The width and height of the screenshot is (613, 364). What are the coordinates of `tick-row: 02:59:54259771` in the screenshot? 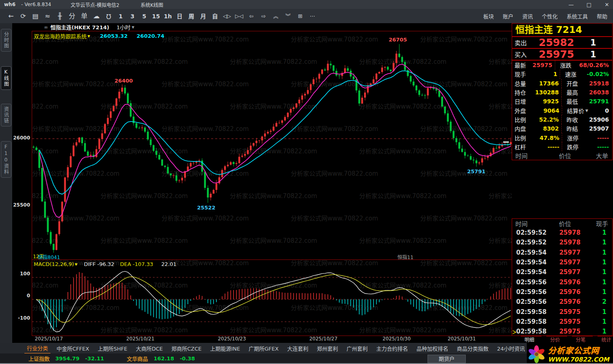 It's located at (562, 262).